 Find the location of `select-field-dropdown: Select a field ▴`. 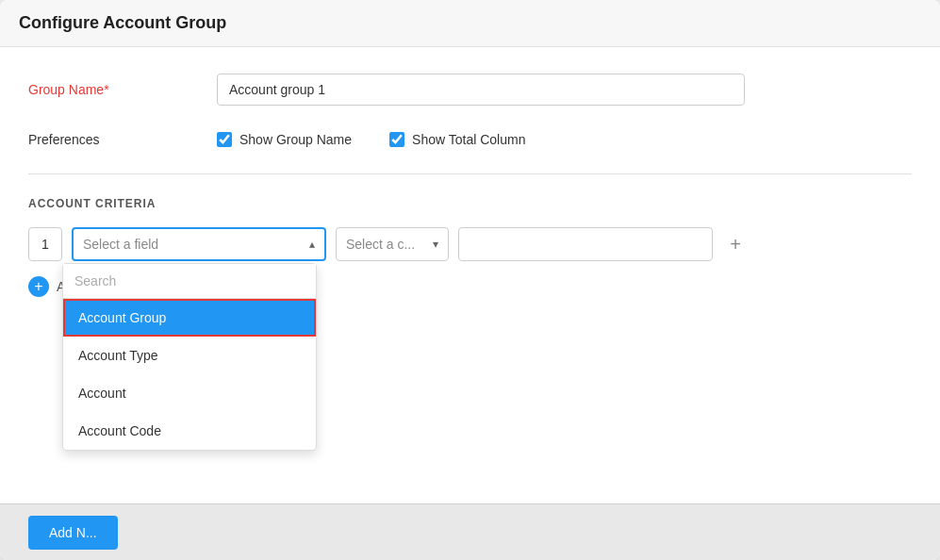

select-field-dropdown: Select a field ▴ is located at coordinates (199, 244).